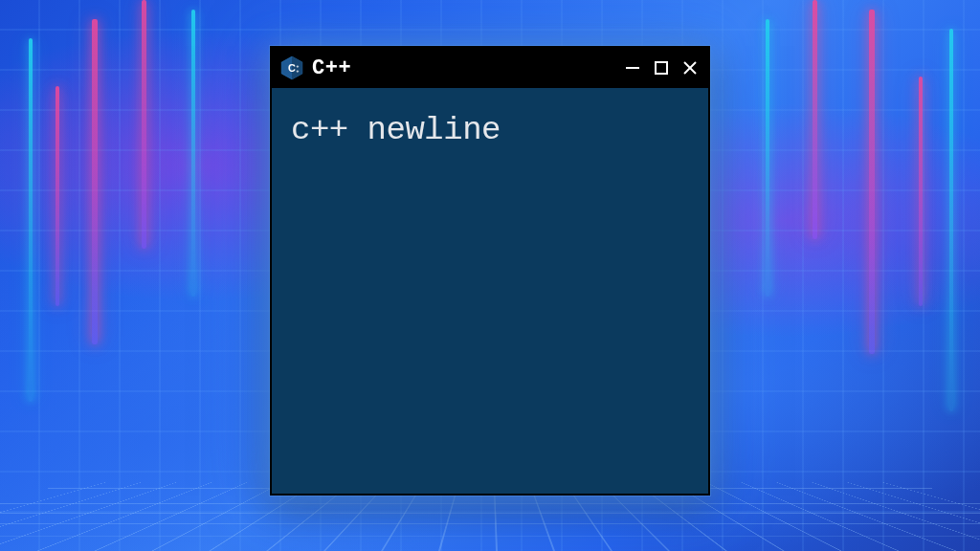 The height and width of the screenshot is (551, 980). Describe the element at coordinates (292, 68) in the screenshot. I see `svg-text: C` at that location.